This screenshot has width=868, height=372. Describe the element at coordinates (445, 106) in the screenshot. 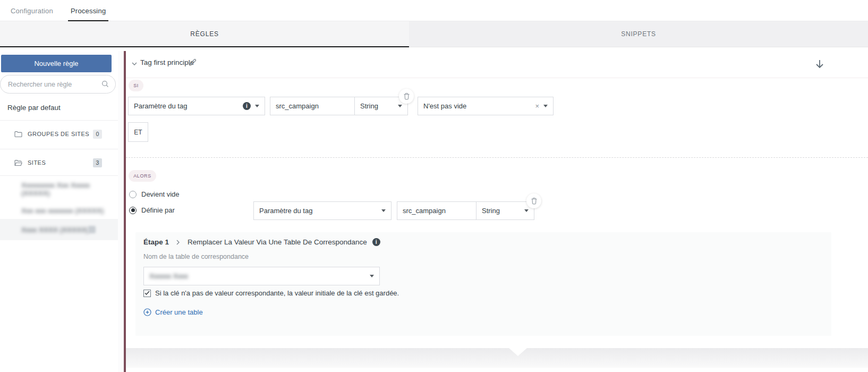

I see `dropdown-value: N'est pas vide` at that location.